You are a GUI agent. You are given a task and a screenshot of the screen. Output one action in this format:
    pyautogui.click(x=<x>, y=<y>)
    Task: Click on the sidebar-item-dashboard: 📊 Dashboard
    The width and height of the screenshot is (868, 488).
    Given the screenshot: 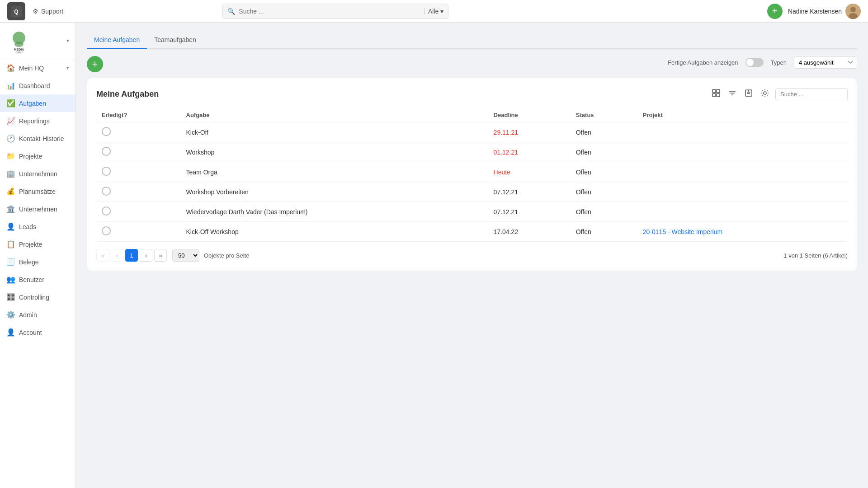 What is the action you would take?
    pyautogui.click(x=38, y=86)
    